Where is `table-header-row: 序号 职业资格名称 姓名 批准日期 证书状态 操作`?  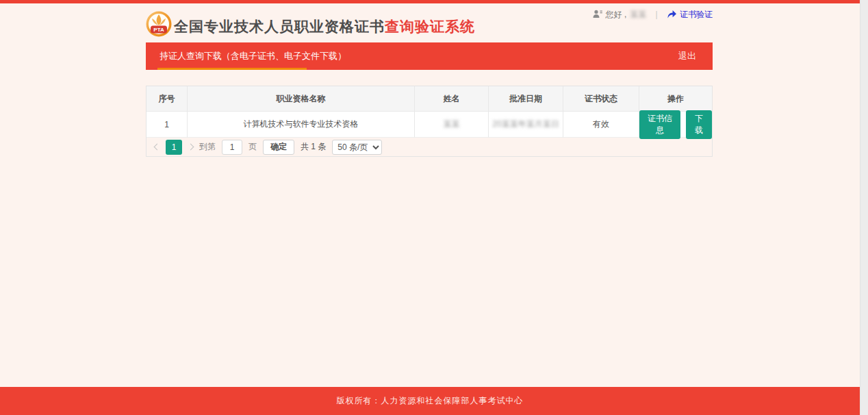 table-header-row: 序号 职业资格名称 姓名 批准日期 证书状态 操作 is located at coordinates (429, 99).